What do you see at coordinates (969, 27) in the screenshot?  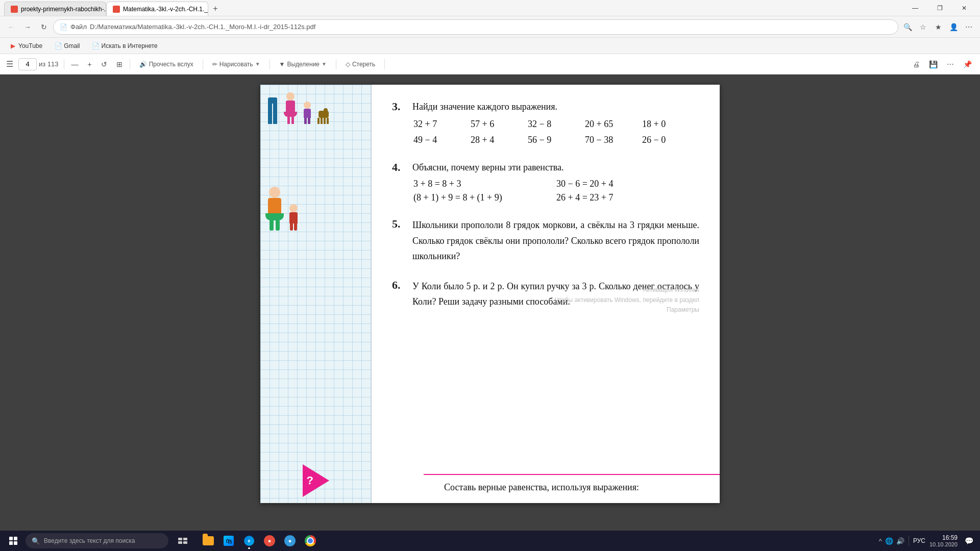 I see `settings-button: ⋯` at bounding box center [969, 27].